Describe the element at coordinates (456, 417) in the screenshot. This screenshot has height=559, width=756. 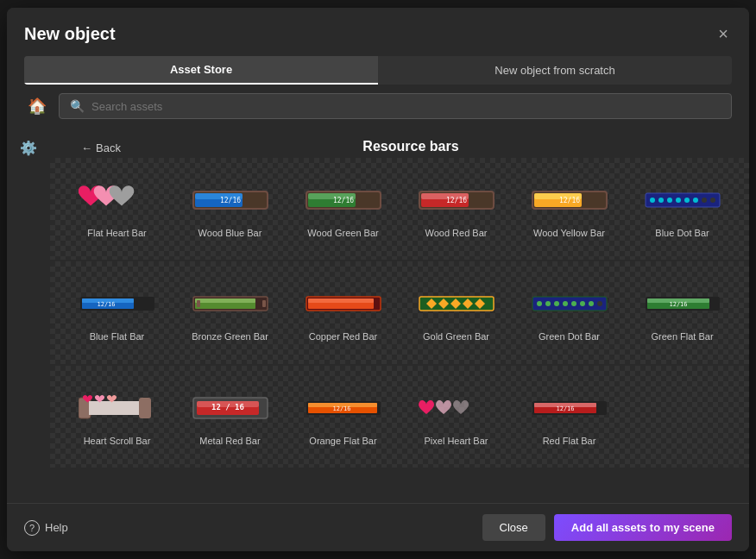
I see `list-item: Pixel Heart Bar` at that location.